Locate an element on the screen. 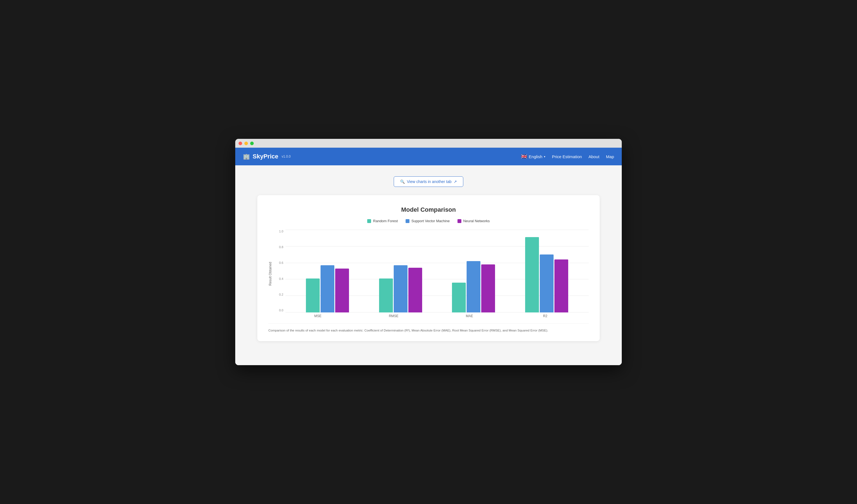 This screenshot has width=857, height=504. nav-link-about: About is located at coordinates (594, 156).